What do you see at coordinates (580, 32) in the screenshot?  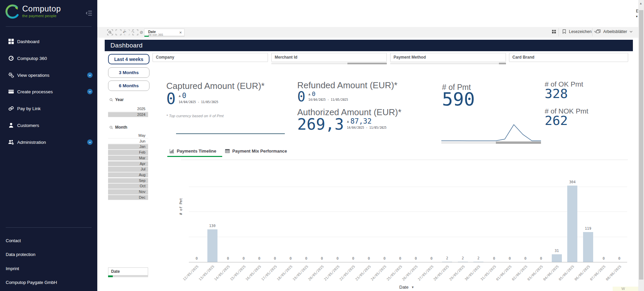 I see `bookmarks-label: Lesezeichen` at bounding box center [580, 32].